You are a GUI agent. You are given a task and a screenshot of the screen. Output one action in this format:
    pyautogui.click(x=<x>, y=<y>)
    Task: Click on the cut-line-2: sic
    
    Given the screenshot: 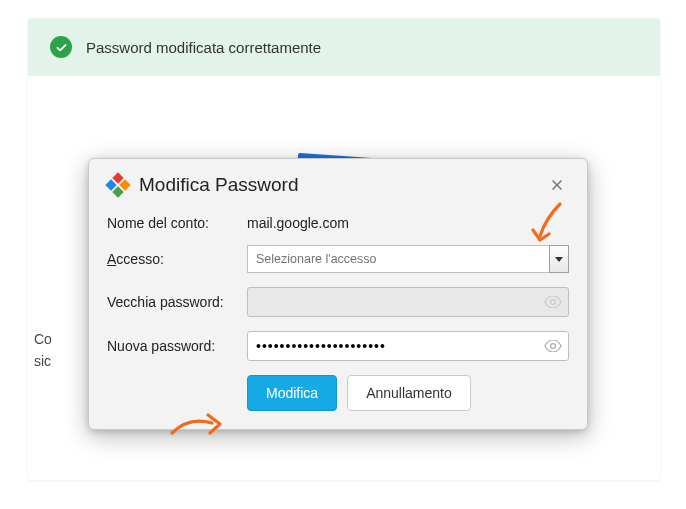 What is the action you would take?
    pyautogui.click(x=43, y=361)
    